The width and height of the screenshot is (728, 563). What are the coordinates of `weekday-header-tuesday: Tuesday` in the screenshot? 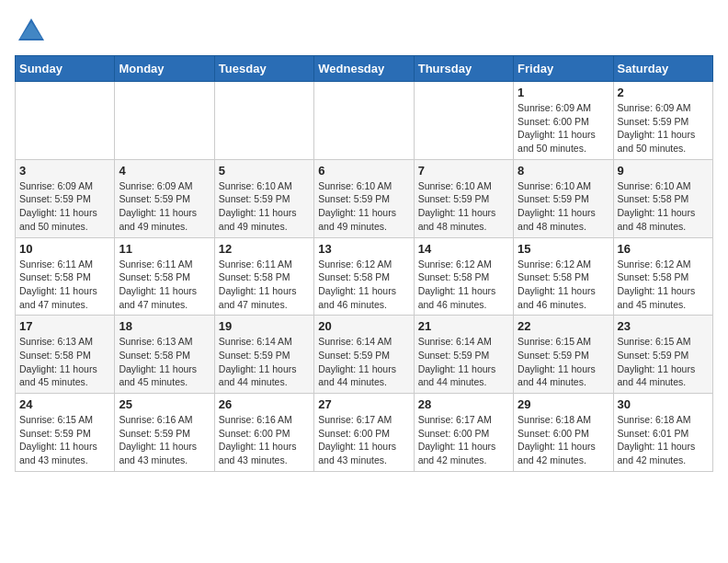 It's located at (264, 69).